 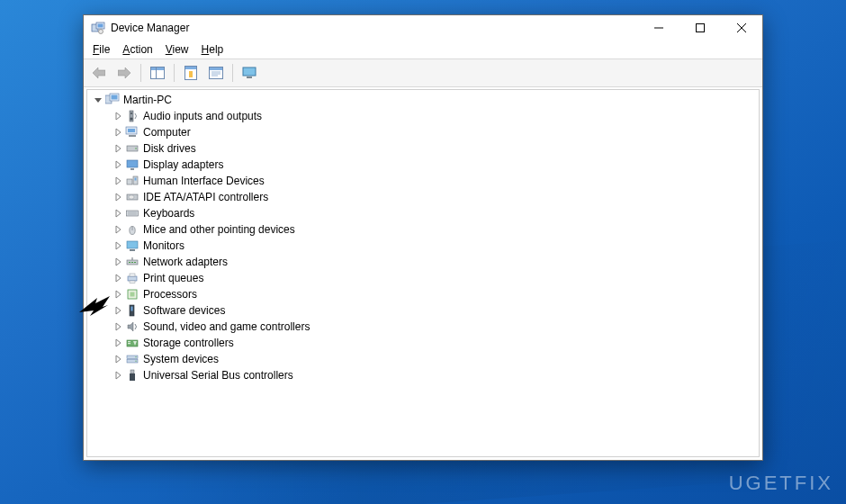 I want to click on tree-item: Print queues, so click(x=423, y=278).